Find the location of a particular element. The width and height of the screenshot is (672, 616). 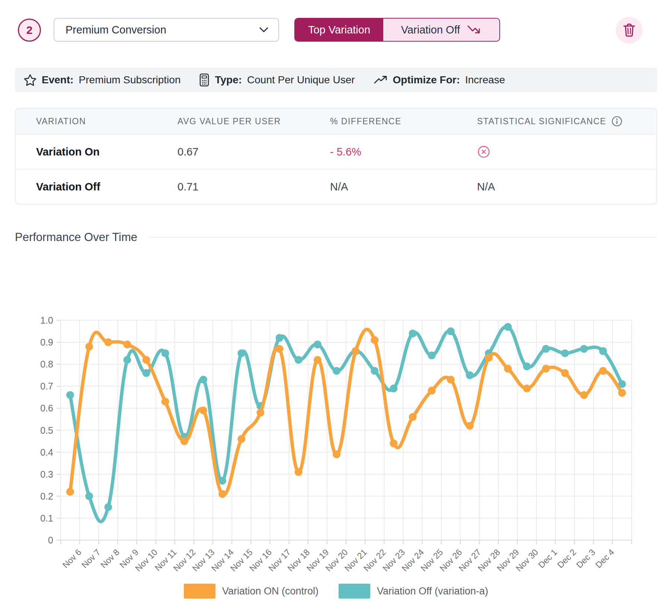

metric-select: Premium Conversion is located at coordinates (166, 30).